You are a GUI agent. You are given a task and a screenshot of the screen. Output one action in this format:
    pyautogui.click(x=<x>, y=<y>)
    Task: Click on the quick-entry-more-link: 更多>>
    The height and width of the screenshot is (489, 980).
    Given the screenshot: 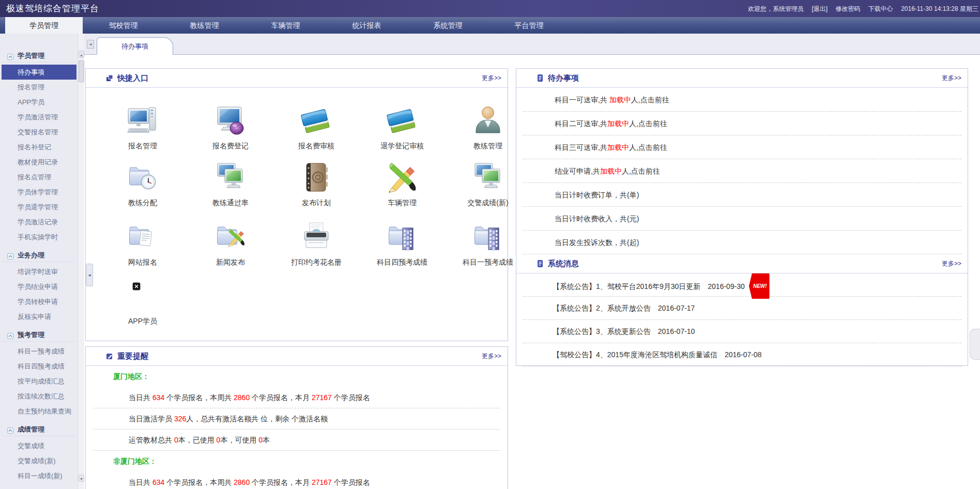 What is the action you would take?
    pyautogui.click(x=492, y=79)
    